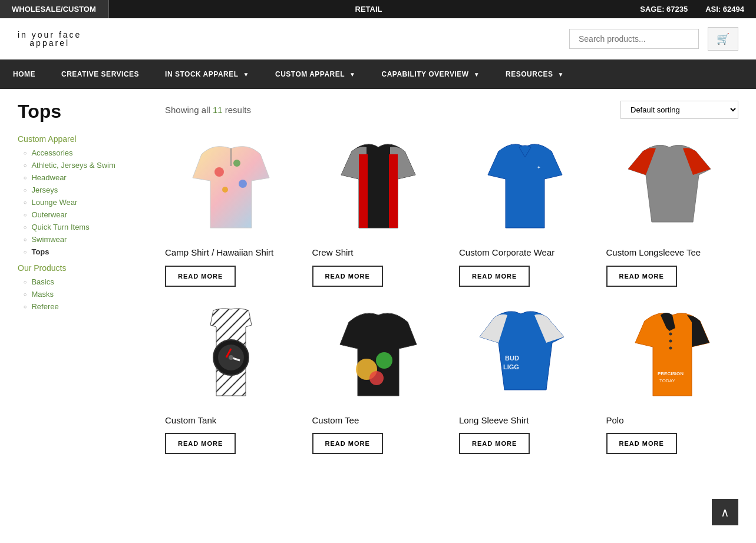  Describe the element at coordinates (679, 110) in the screenshot. I see `sort-select: Default sorting Sort by popularity Sort …` at that location.